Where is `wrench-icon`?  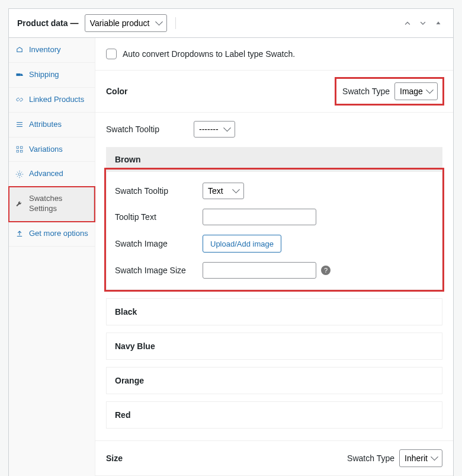
wrench-icon is located at coordinates (20, 204).